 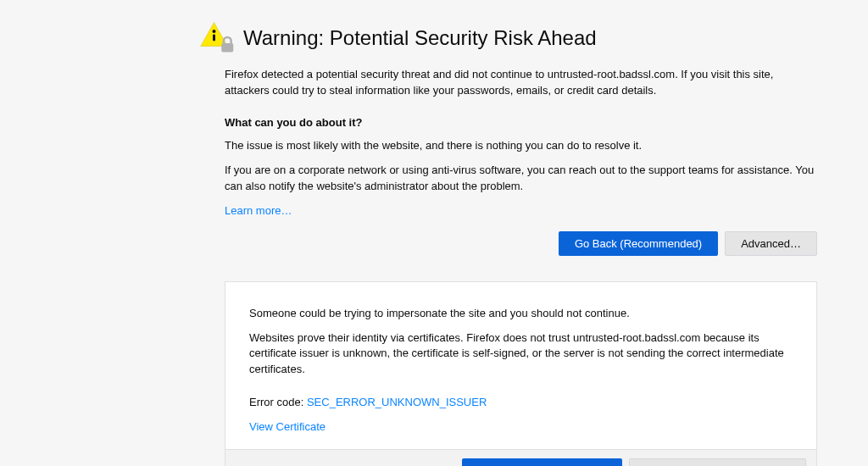 I want to click on intro-text: Firefox detected a potential security th…, so click(x=520, y=83).